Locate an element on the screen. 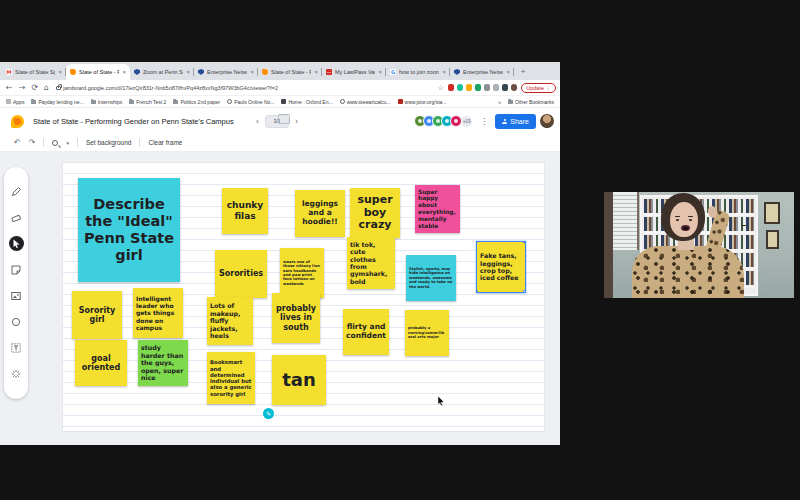 The height and width of the screenshot is (500, 800). sticky-note-chunky-filas: chunky filas is located at coordinates (245, 211).